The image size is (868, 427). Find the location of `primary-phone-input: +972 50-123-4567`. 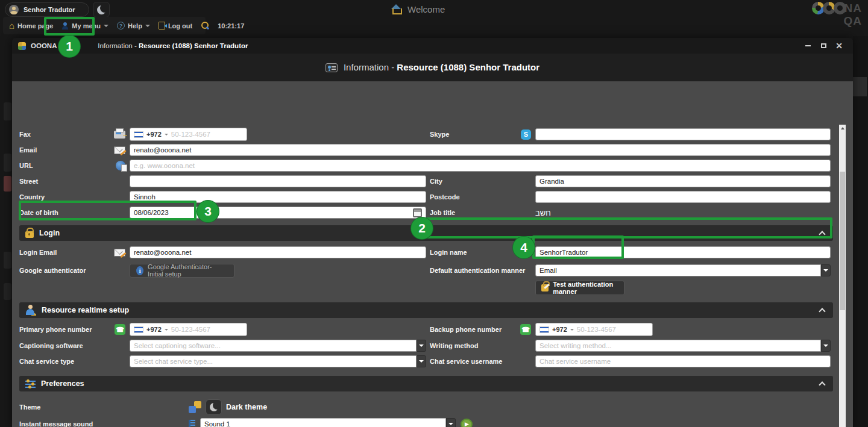

primary-phone-input: +972 50-123-4567 is located at coordinates (188, 329).